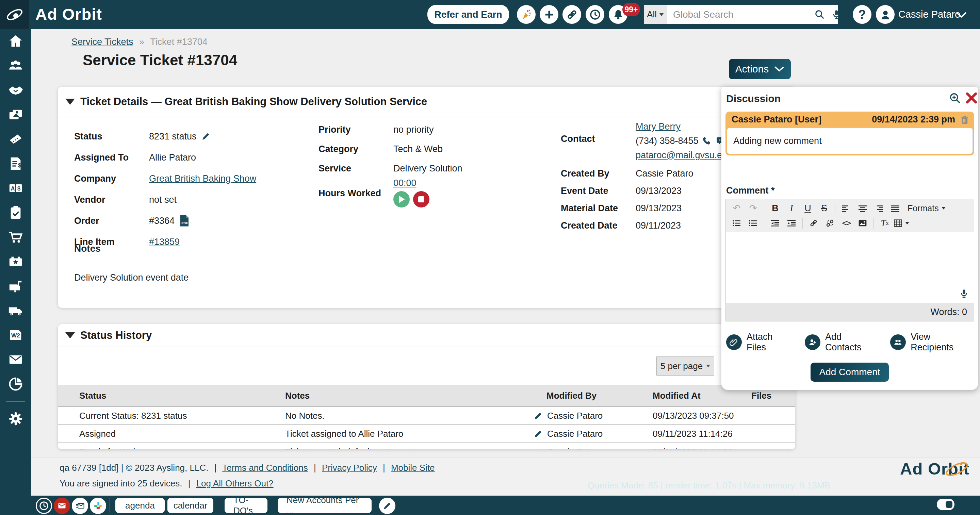  What do you see at coordinates (16, 384) in the screenshot?
I see `sidebar-item-reports` at bounding box center [16, 384].